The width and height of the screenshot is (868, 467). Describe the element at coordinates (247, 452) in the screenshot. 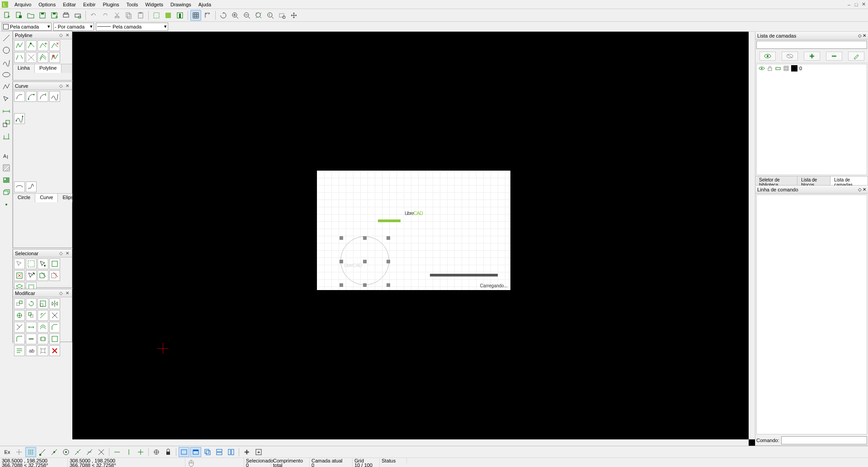

I see `add-view-button` at that location.